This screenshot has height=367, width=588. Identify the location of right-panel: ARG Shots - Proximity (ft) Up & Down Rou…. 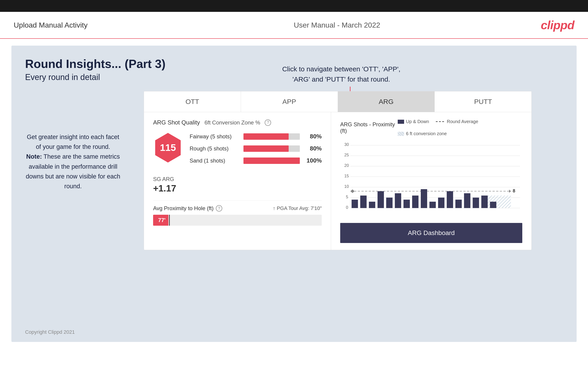
(431, 181).